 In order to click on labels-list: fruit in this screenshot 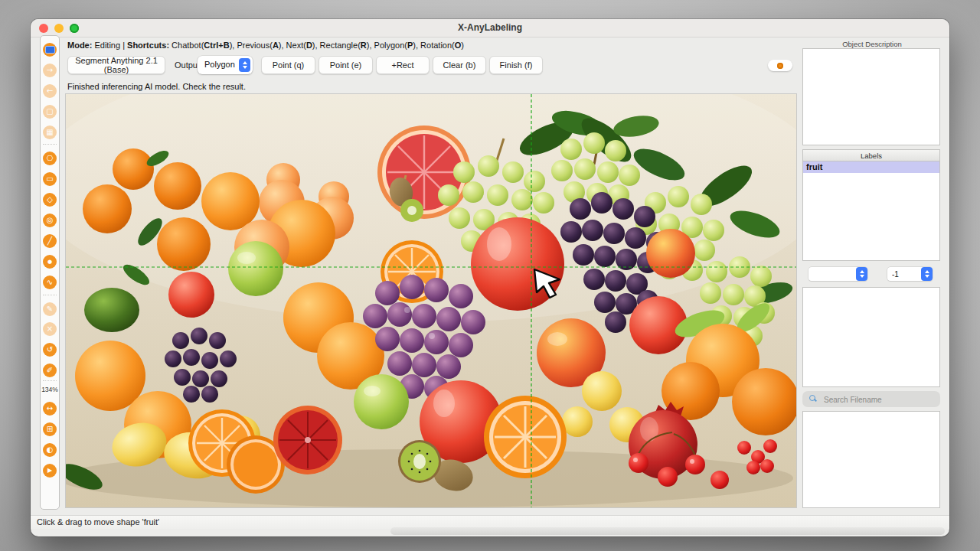, I will do `click(871, 211)`.